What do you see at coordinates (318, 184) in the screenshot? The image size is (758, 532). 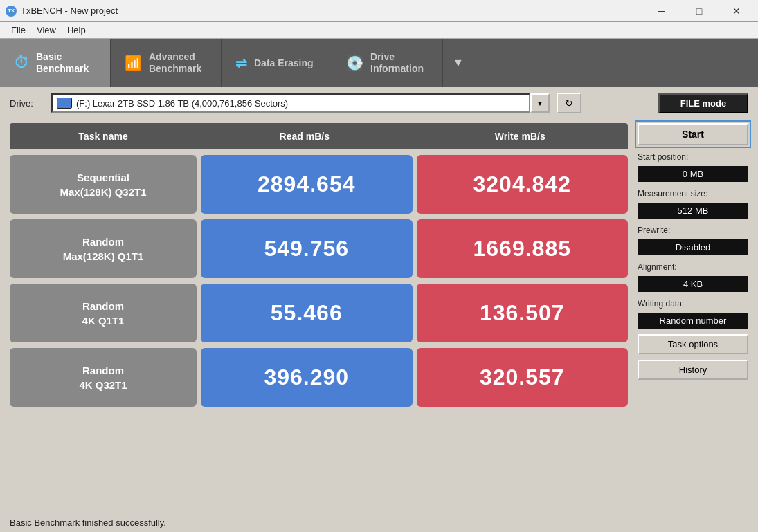 I see `bench-row-1: SequentialMax(128K) Q32T1 2894.654 3204.…` at bounding box center [318, 184].